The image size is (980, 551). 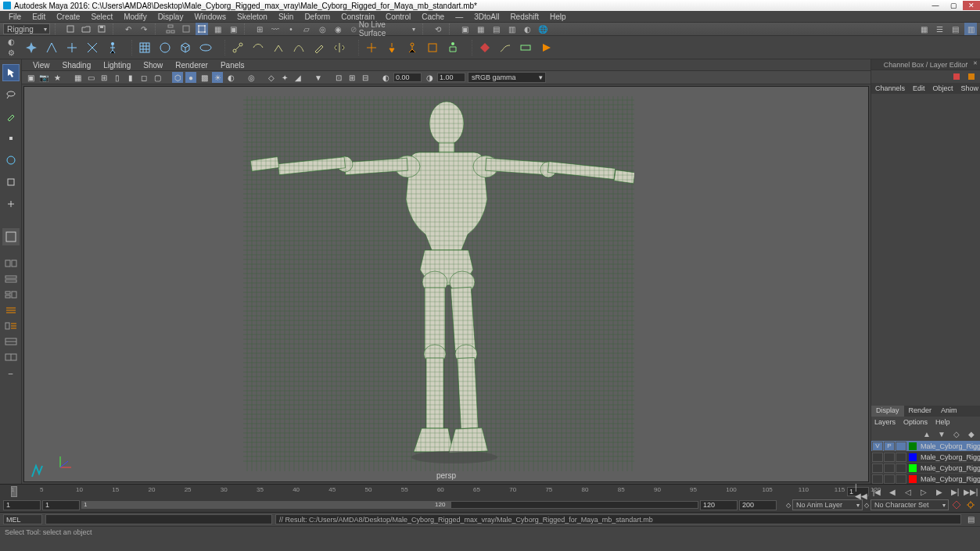 I want to click on shelf-paint-icon, so click(x=319, y=48).